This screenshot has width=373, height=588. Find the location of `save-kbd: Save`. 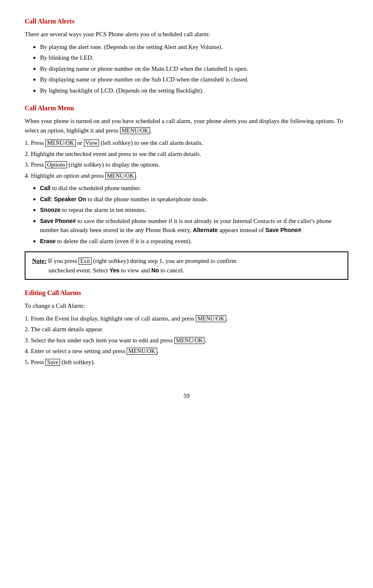

save-kbd: Save is located at coordinates (53, 362).